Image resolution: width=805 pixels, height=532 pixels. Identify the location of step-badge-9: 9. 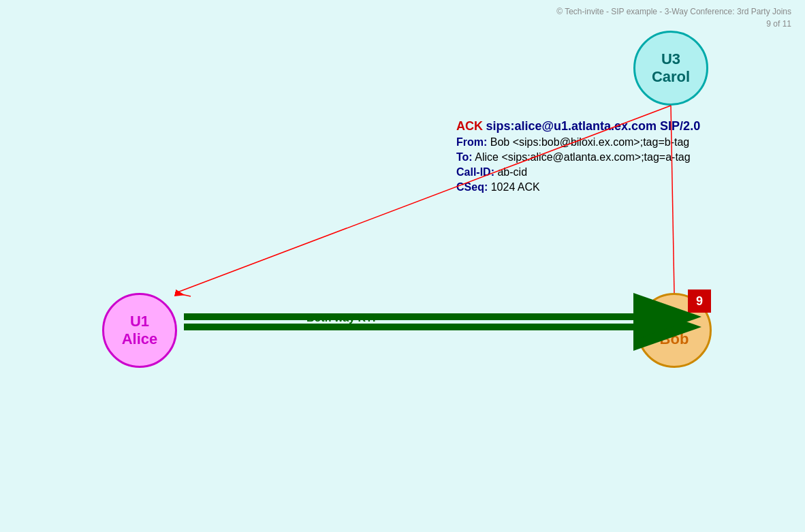
(699, 301).